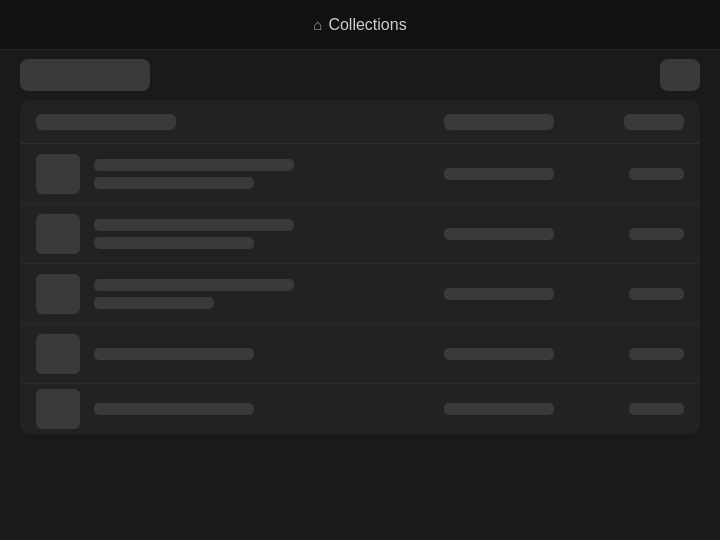  I want to click on skeleton-header-main, so click(106, 122).